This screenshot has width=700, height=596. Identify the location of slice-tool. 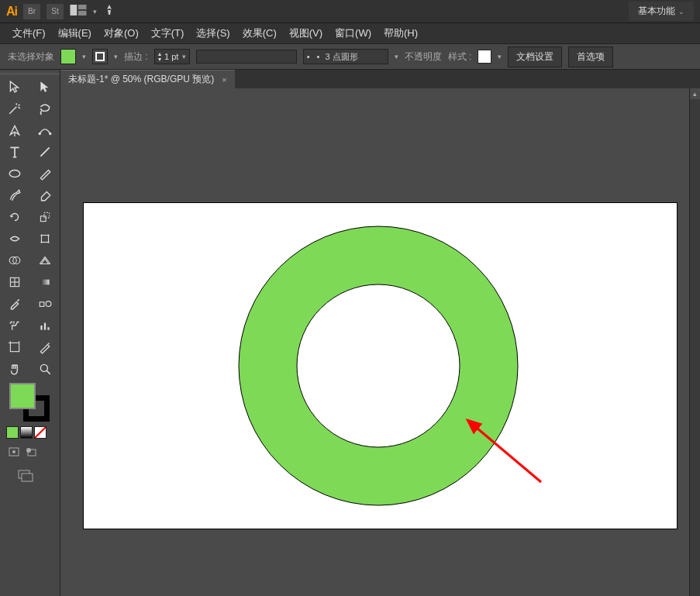
(45, 347).